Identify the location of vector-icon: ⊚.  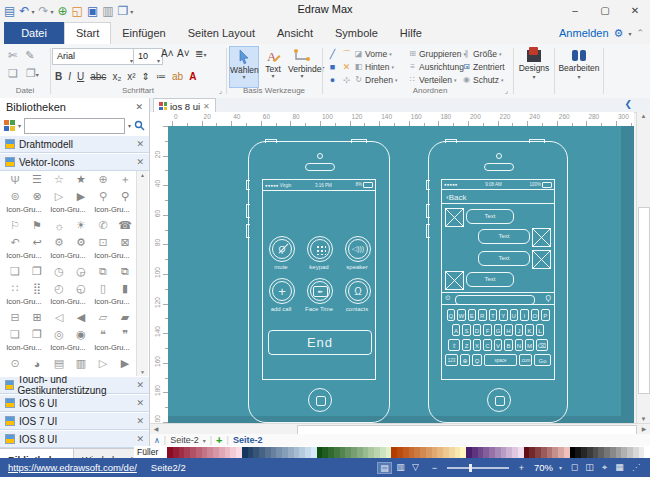
(15, 196).